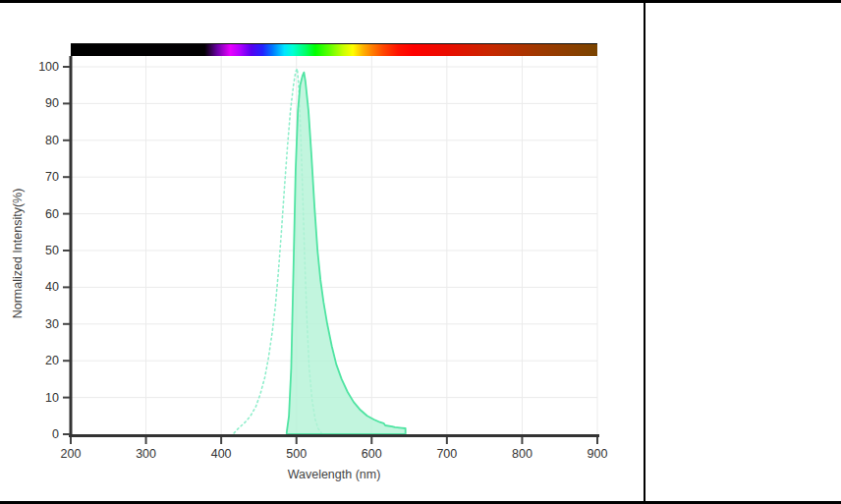  What do you see at coordinates (55, 434) in the screenshot?
I see `y-tick-label: 0` at bounding box center [55, 434].